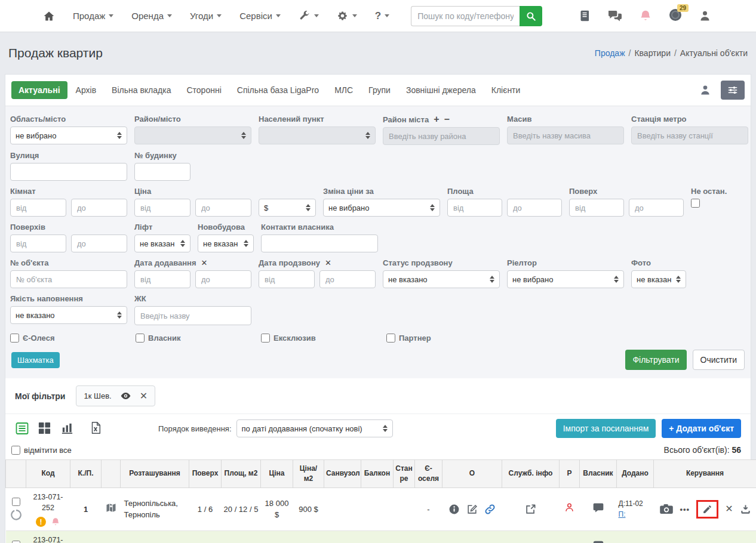  Describe the element at coordinates (69, 135) in the screenshot. I see `region-select: не вибрано` at that location.